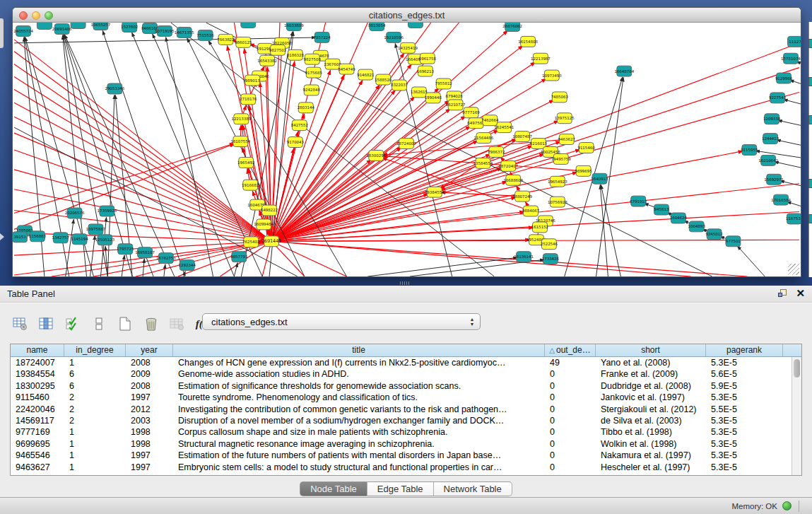 Image resolution: width=812 pixels, height=514 pixels. What do you see at coordinates (37, 351) in the screenshot?
I see `column-header-name: name` at bounding box center [37, 351].